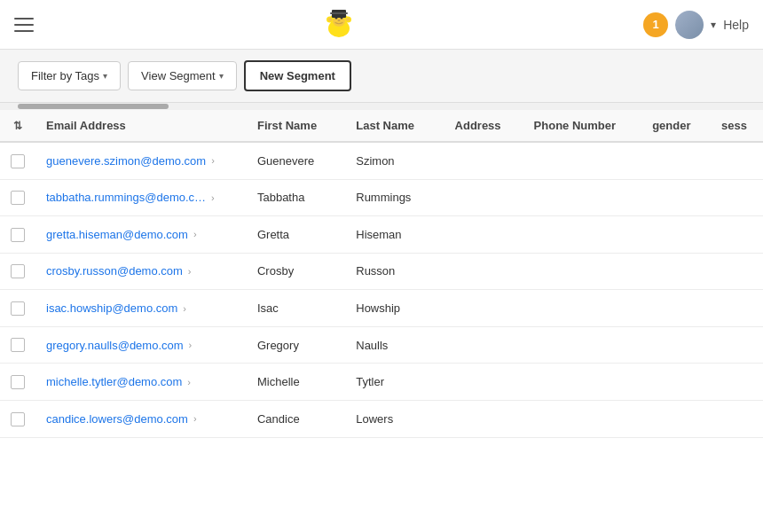  What do you see at coordinates (24, 25) in the screenshot?
I see `hamburger-menu-icon` at bounding box center [24, 25].